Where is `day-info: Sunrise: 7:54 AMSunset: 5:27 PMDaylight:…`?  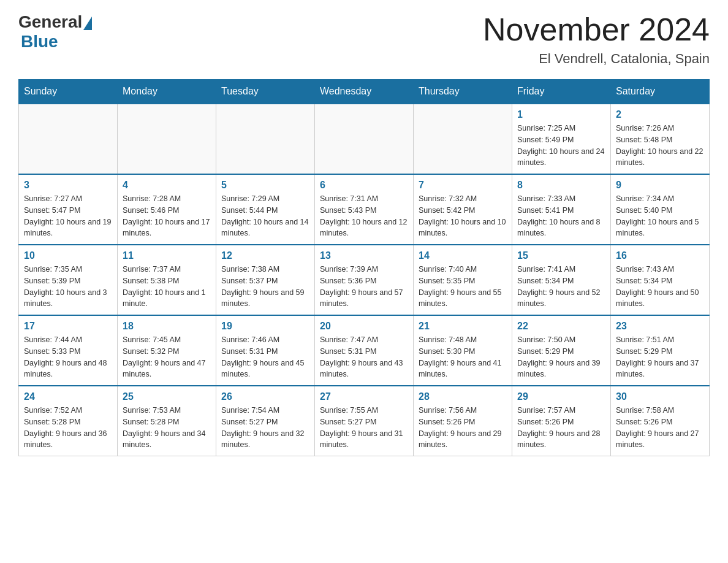
day-info: Sunrise: 7:54 AMSunset: 5:27 PMDaylight:… is located at coordinates (265, 428).